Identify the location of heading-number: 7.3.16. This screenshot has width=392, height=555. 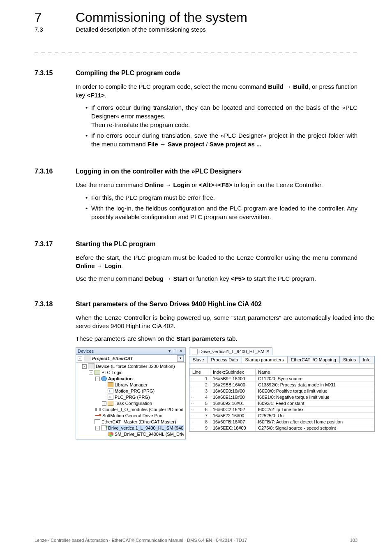
(55, 196).